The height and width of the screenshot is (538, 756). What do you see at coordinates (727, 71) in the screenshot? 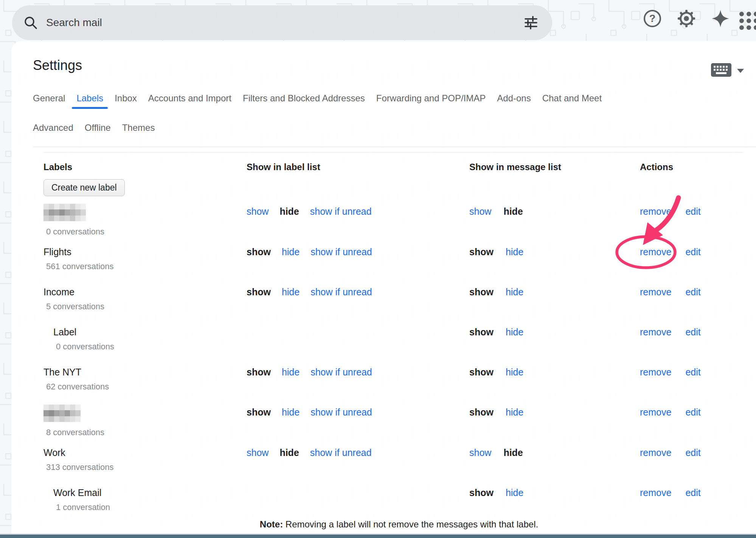
I see `input-tools-selector` at bounding box center [727, 71].